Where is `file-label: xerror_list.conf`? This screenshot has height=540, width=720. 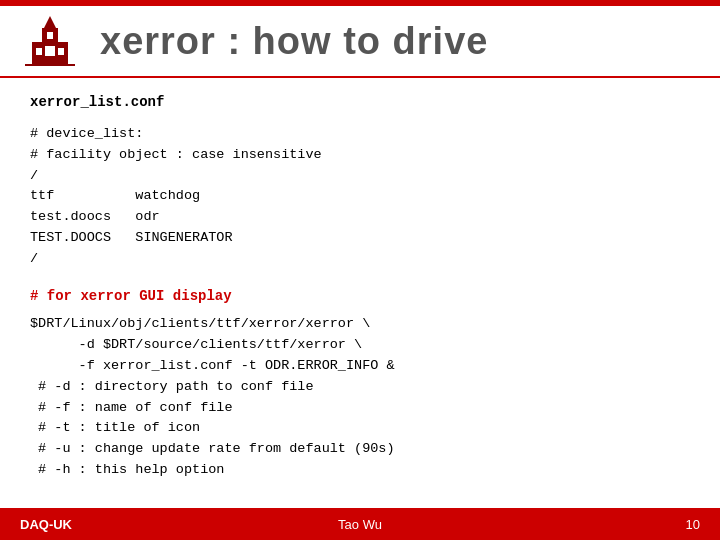 file-label: xerror_list.conf is located at coordinates (360, 103).